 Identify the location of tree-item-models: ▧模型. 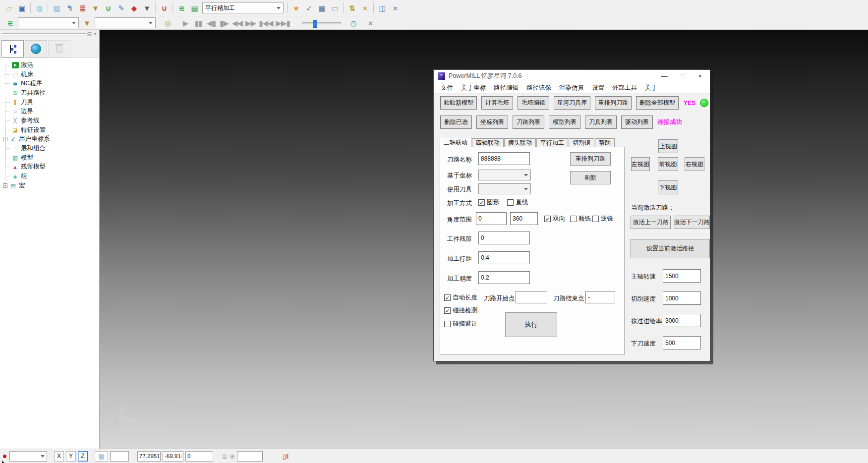
(51, 158).